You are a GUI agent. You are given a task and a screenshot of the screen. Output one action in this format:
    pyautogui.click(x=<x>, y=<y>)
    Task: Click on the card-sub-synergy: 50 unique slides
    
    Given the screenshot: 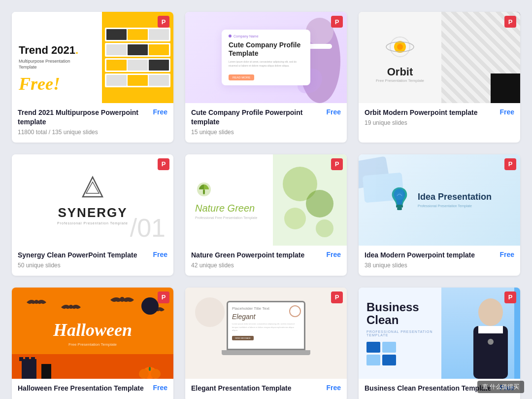 What is the action you would take?
    pyautogui.click(x=93, y=265)
    